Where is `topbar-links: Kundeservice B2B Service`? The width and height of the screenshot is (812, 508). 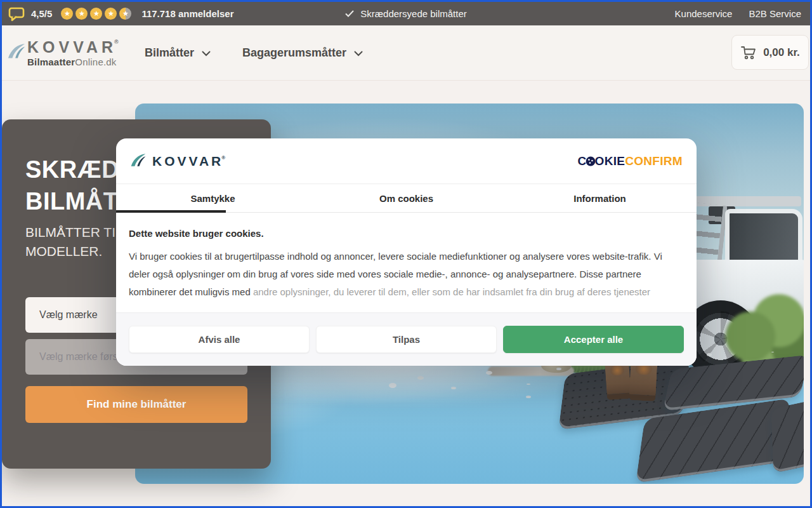 topbar-links: Kundeservice B2B Service is located at coordinates (742, 14).